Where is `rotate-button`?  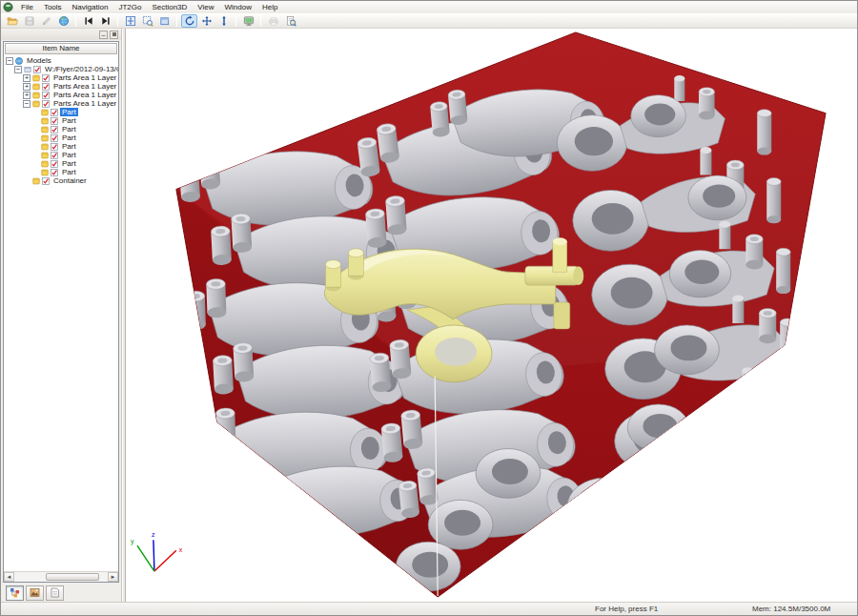 rotate-button is located at coordinates (189, 21).